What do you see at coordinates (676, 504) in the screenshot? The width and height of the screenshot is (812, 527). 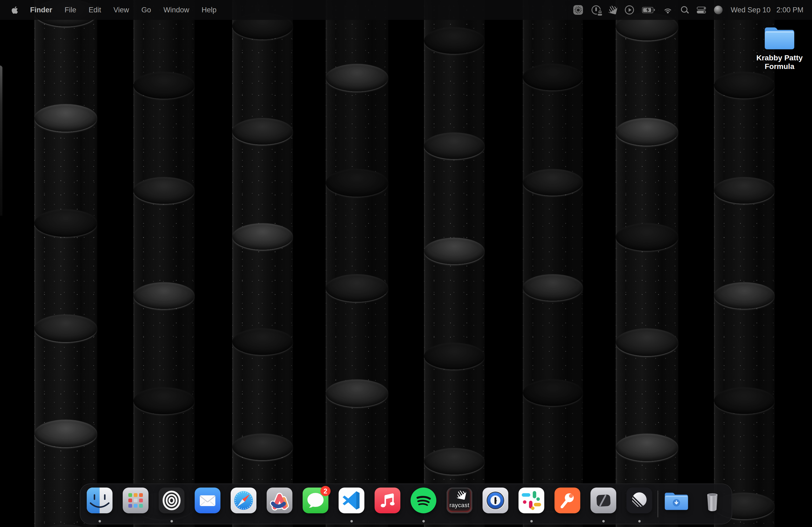 I see `dock-downloads` at bounding box center [676, 504].